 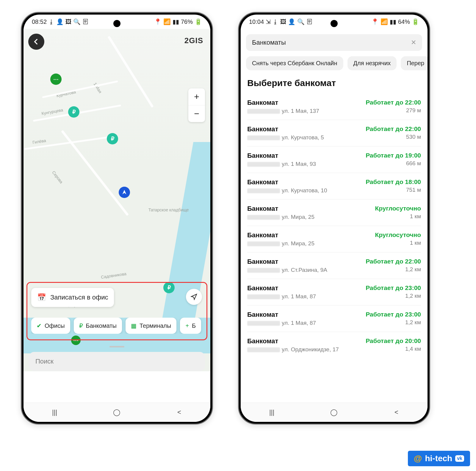 I want to click on list-item: Банкомат ул. Ст.Разина, 9А Работает до 2…, so click(x=334, y=266).